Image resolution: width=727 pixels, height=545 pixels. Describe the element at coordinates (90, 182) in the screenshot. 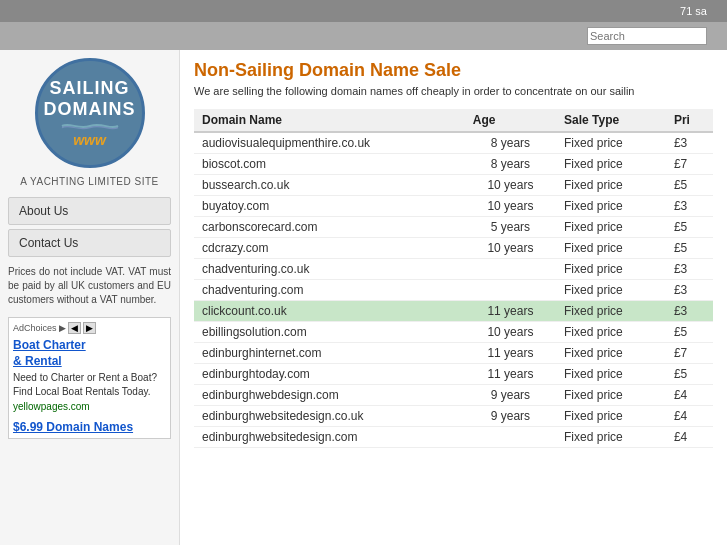

I see `site-tagline: A YACHTING LIMITED SITE` at that location.